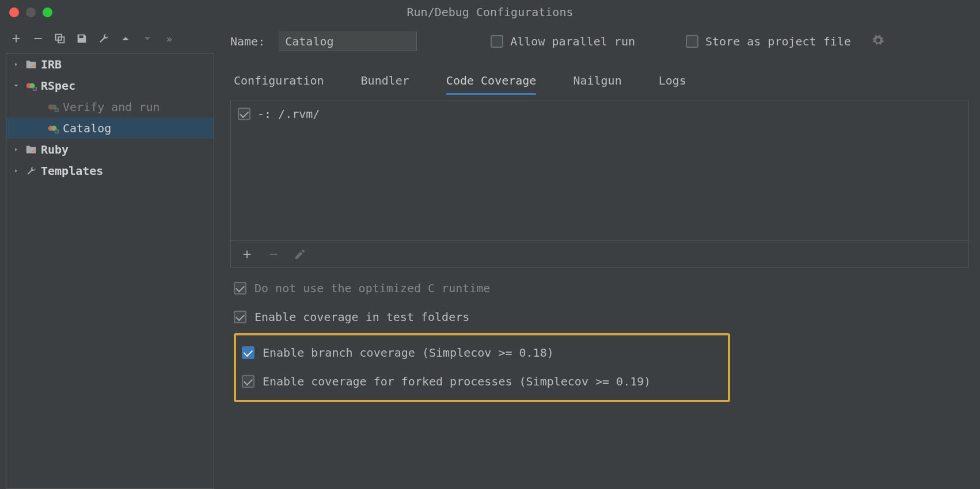 The image size is (980, 489). I want to click on checkbox-label: Enable branch coverage (Simplecov >= 0.1…, so click(408, 353).